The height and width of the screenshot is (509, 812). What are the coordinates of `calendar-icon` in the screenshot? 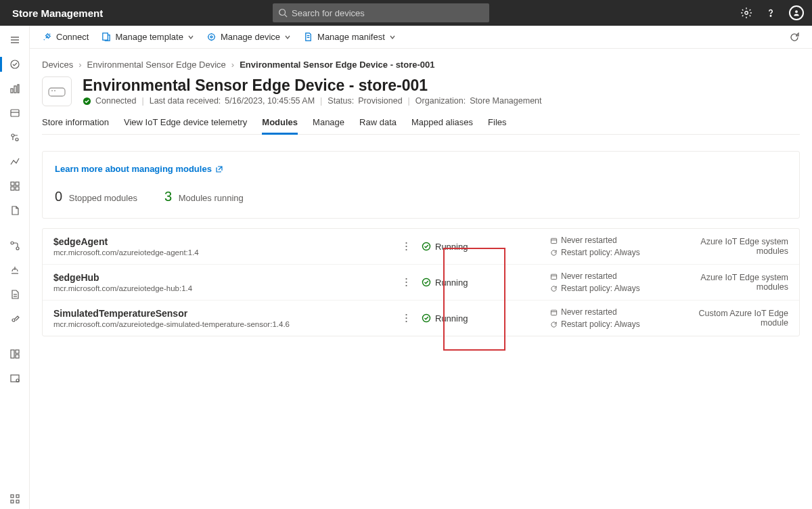 It's located at (554, 276).